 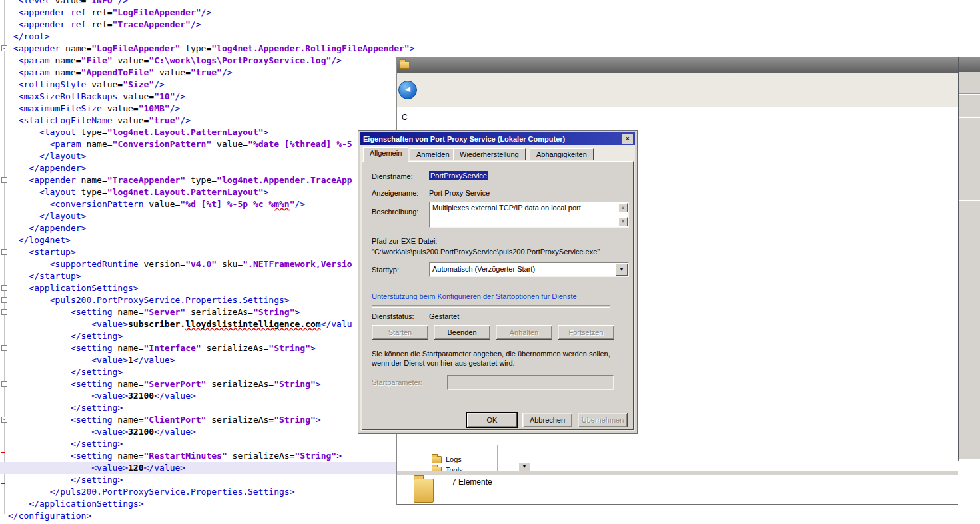 I want to click on ubernehmen-button: Übernehmen, so click(x=602, y=420).